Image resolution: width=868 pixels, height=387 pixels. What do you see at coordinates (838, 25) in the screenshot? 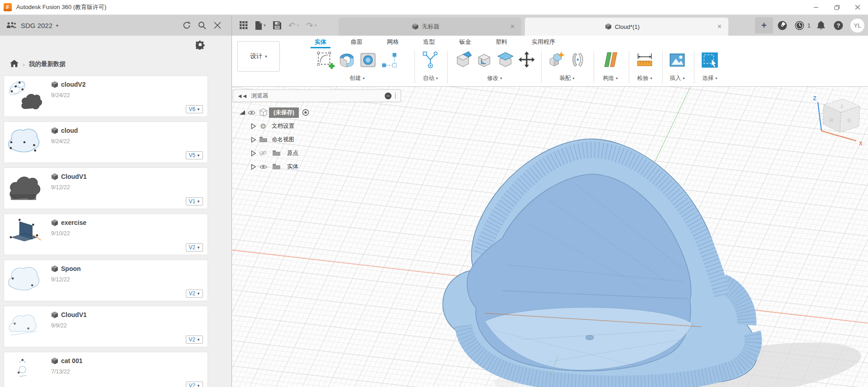
I see `help-icon: ?` at bounding box center [838, 25].